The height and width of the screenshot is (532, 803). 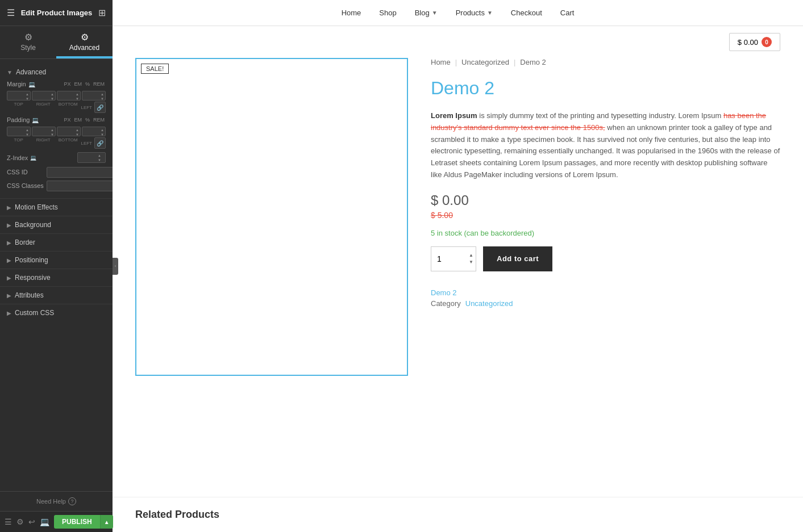 What do you see at coordinates (426, 12) in the screenshot?
I see `nav-blog: Blog ▼` at bounding box center [426, 12].